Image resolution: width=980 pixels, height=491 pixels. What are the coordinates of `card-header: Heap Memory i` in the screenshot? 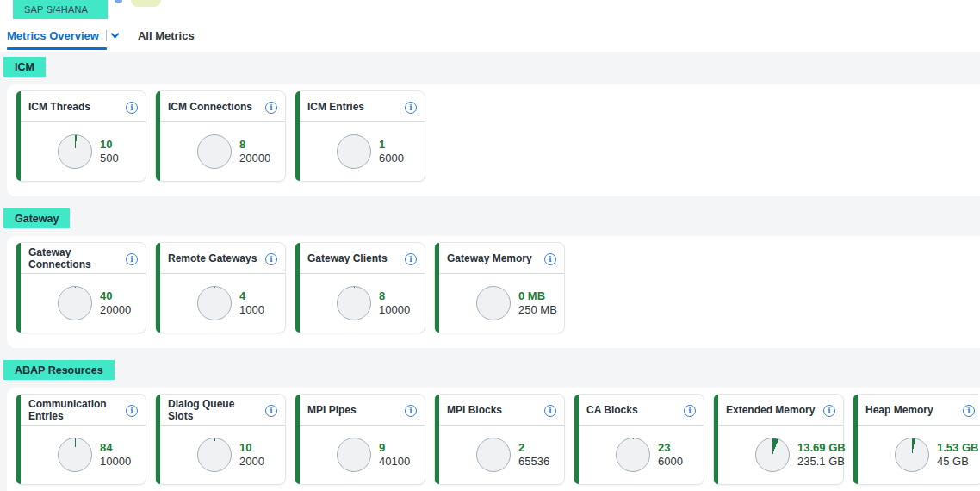 It's located at (916, 410).